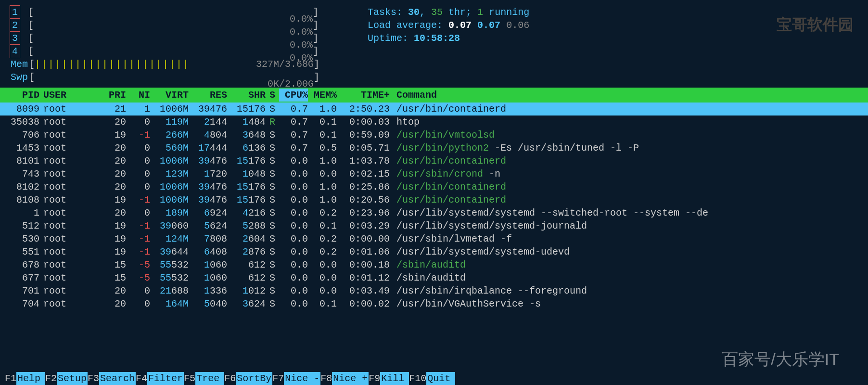 Image resolution: width=868 pixels, height=385 pixels. Describe the element at coordinates (160, 378) in the screenshot. I see `fkey-f4: F4Filter` at that location.